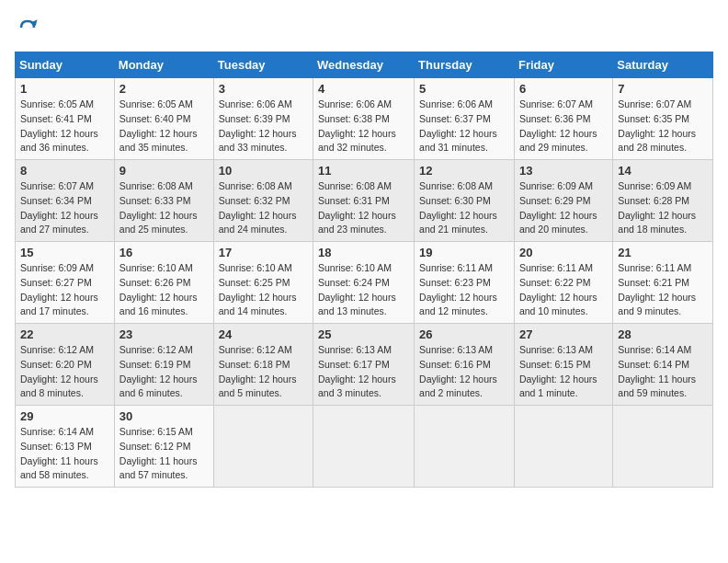 This screenshot has height=563, width=728. What do you see at coordinates (263, 201) in the screenshot?
I see `calendar-cell: 10Sunrise: 6:08 AMSunset: 6:32 PMDayligh…` at bounding box center [263, 201].